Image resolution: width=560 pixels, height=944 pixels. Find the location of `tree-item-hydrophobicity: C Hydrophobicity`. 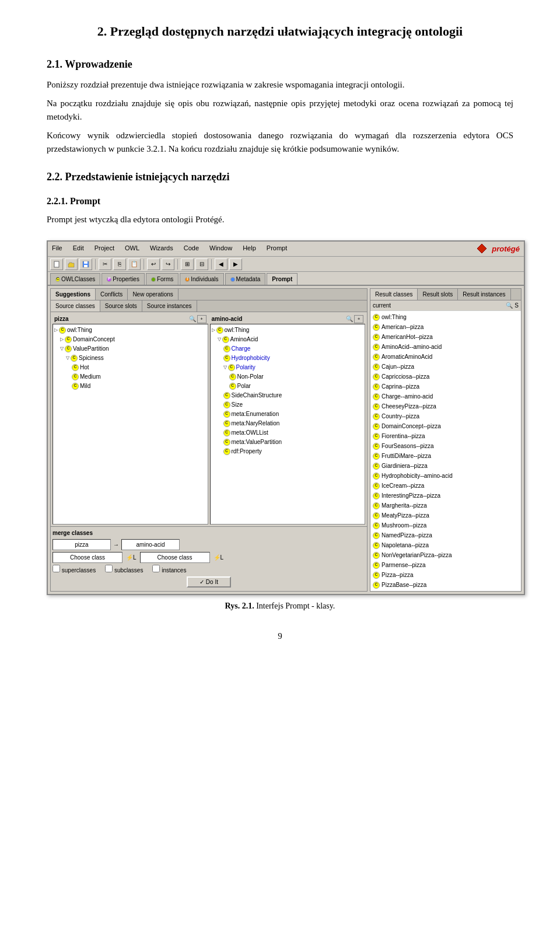

tree-item-hydrophobicity: C Hydrophobicity is located at coordinates (288, 358).